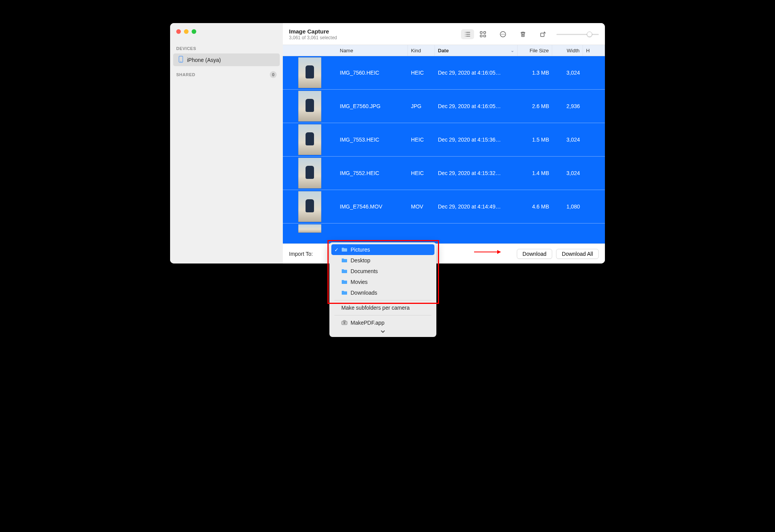 The height and width of the screenshot is (532, 775). I want to click on app-icon, so click(344, 323).